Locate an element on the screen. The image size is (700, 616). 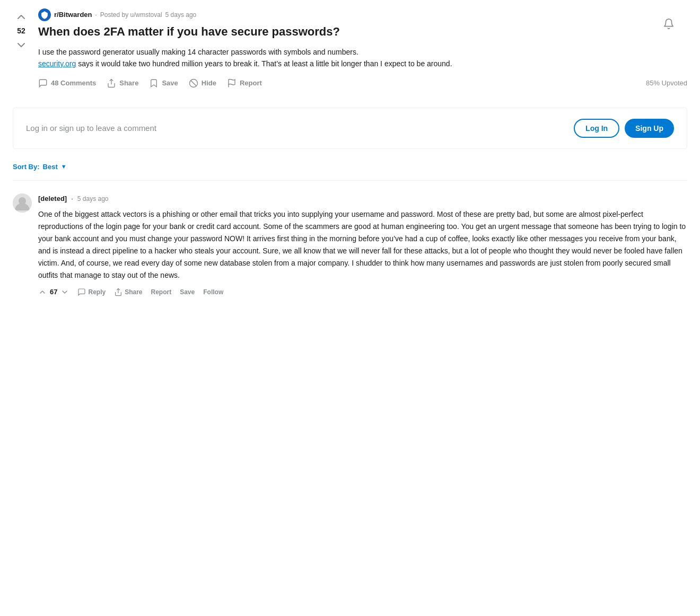
comments-button: 48 Comments is located at coordinates (67, 83).